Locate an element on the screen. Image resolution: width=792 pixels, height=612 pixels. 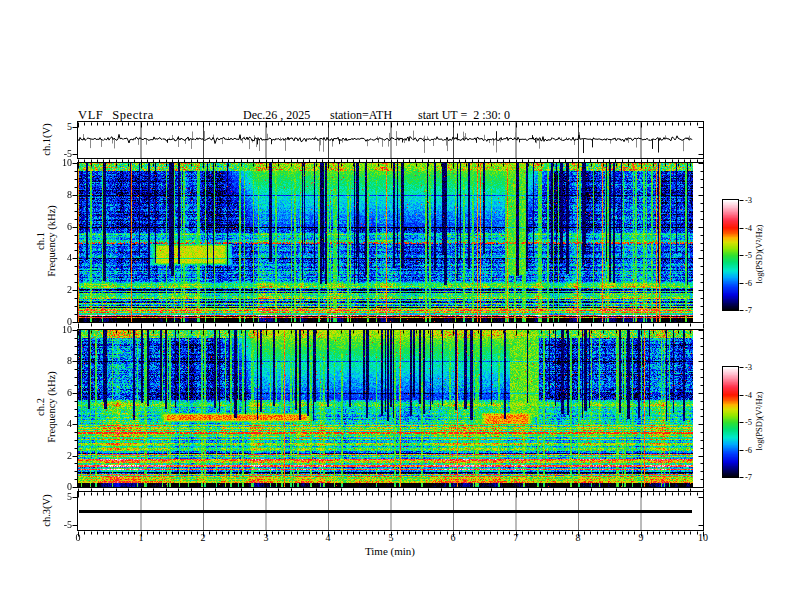
colorbar-2-canvas is located at coordinates (730, 422).